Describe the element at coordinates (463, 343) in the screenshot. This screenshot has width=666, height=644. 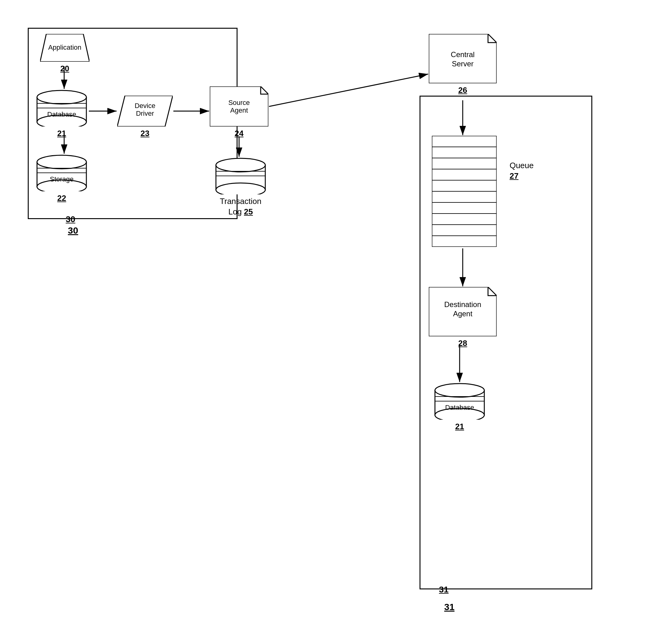
I see `destination-agent-label: 28` at that location.